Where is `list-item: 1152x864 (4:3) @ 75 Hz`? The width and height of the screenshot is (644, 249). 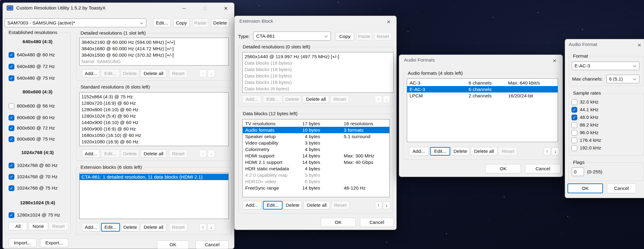 list-item: 1152x864 (4:3) @ 75 Hz is located at coordinates (154, 97).